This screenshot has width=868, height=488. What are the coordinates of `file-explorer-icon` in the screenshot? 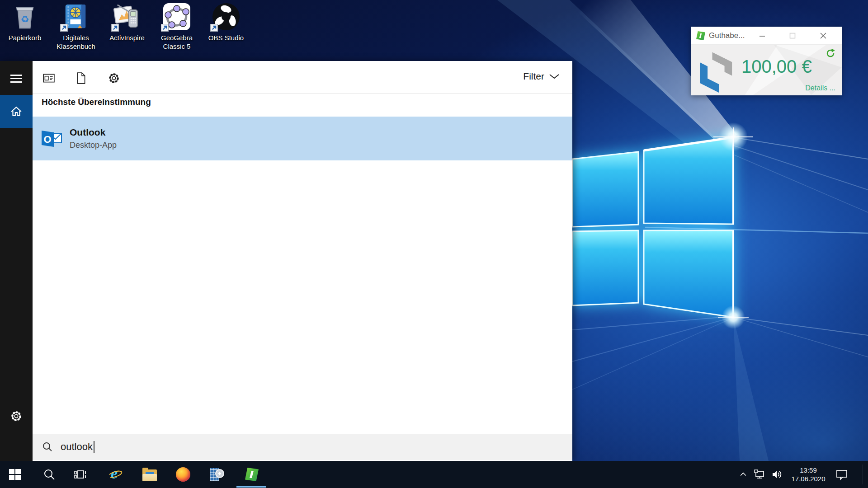 It's located at (150, 475).